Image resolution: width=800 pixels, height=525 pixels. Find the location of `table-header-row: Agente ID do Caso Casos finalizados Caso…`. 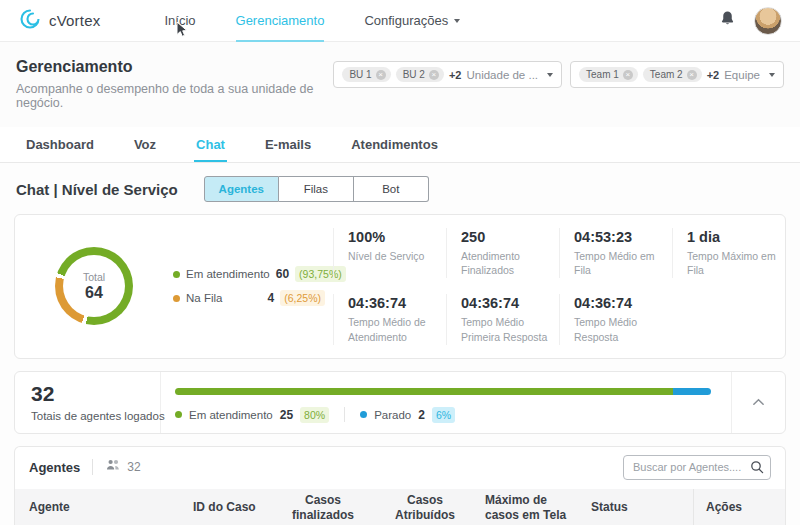

table-header-row: Agente ID do Caso Casos finalizados Caso… is located at coordinates (400, 507).